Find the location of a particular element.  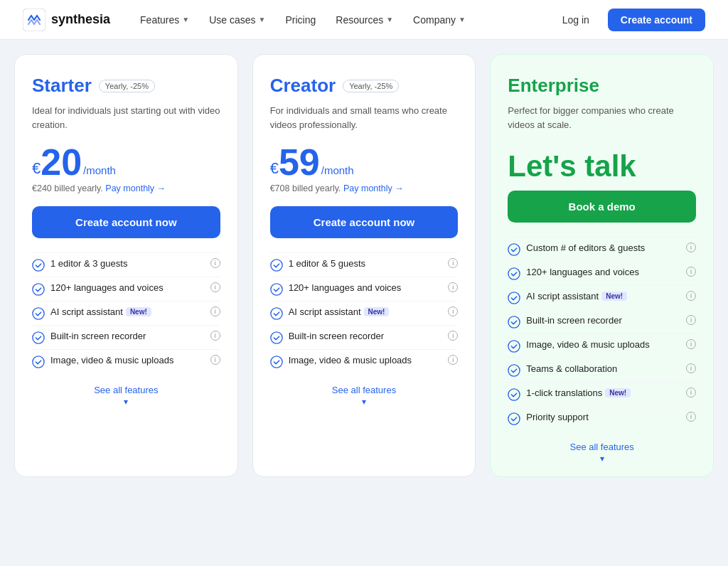

create-account-button: Create account is located at coordinates (657, 20).